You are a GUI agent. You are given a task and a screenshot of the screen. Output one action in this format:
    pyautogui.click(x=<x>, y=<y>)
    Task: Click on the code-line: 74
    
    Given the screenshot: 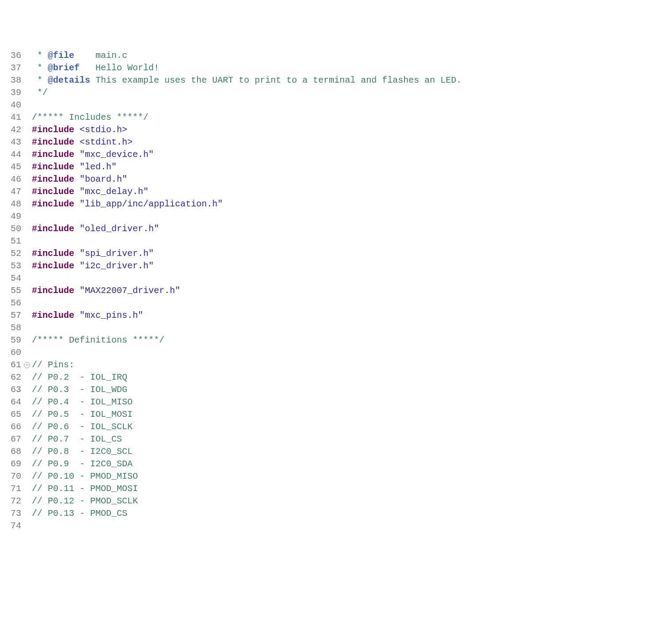 What is the action you would take?
    pyautogui.click(x=336, y=526)
    